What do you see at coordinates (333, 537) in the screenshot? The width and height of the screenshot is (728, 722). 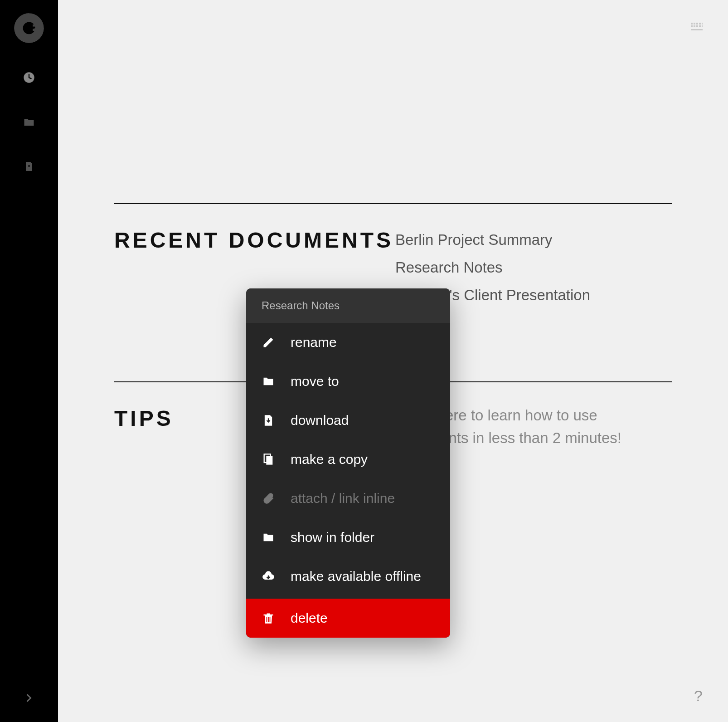 I see `menu-item-label: show in folder` at bounding box center [333, 537].